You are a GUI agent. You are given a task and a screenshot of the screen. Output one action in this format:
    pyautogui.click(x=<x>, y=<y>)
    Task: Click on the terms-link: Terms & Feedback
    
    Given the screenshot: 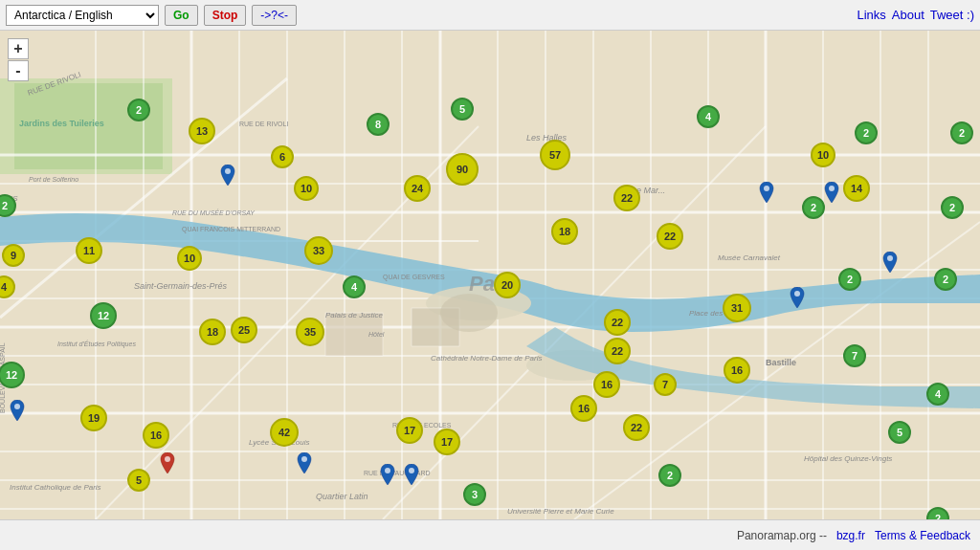 What is the action you would take?
    pyautogui.click(x=923, y=536)
    